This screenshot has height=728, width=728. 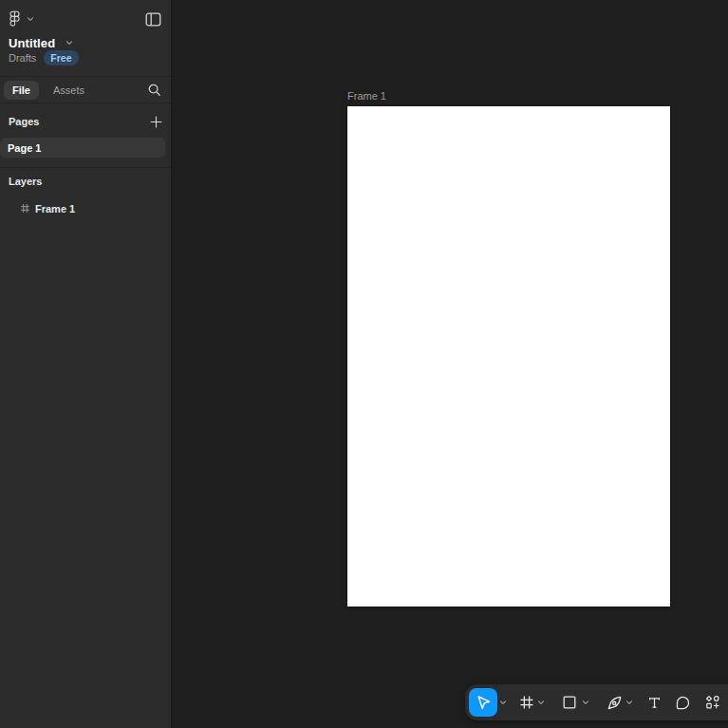 What do you see at coordinates (154, 89) in the screenshot?
I see `search-button` at bounding box center [154, 89].